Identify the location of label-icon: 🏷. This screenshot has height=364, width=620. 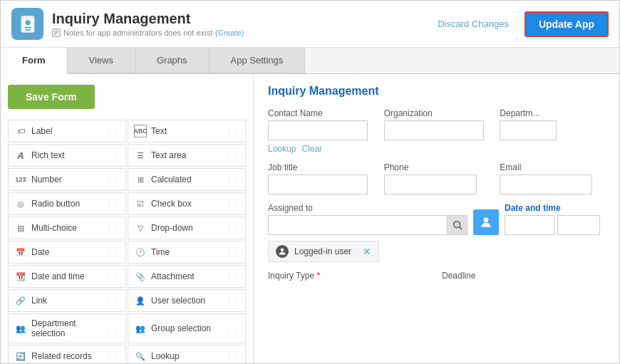
(21, 131).